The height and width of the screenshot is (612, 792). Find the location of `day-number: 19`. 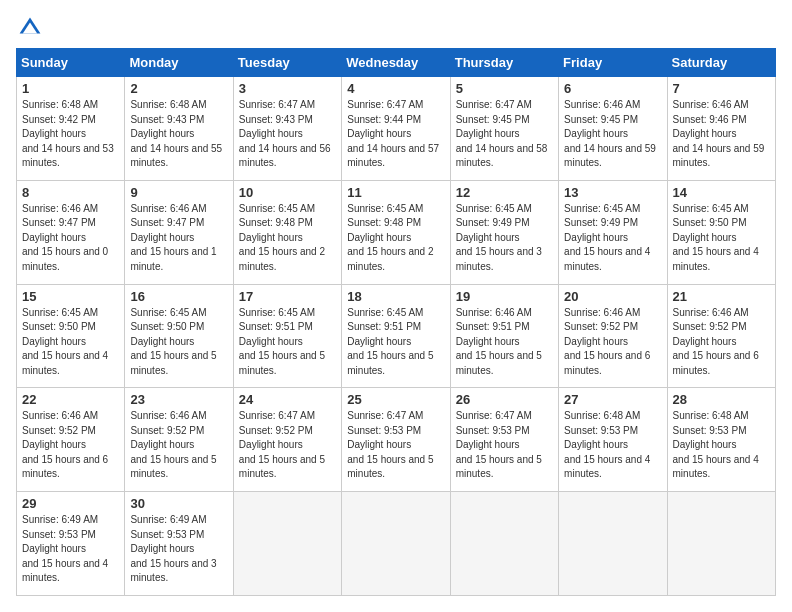

day-number: 19 is located at coordinates (504, 296).